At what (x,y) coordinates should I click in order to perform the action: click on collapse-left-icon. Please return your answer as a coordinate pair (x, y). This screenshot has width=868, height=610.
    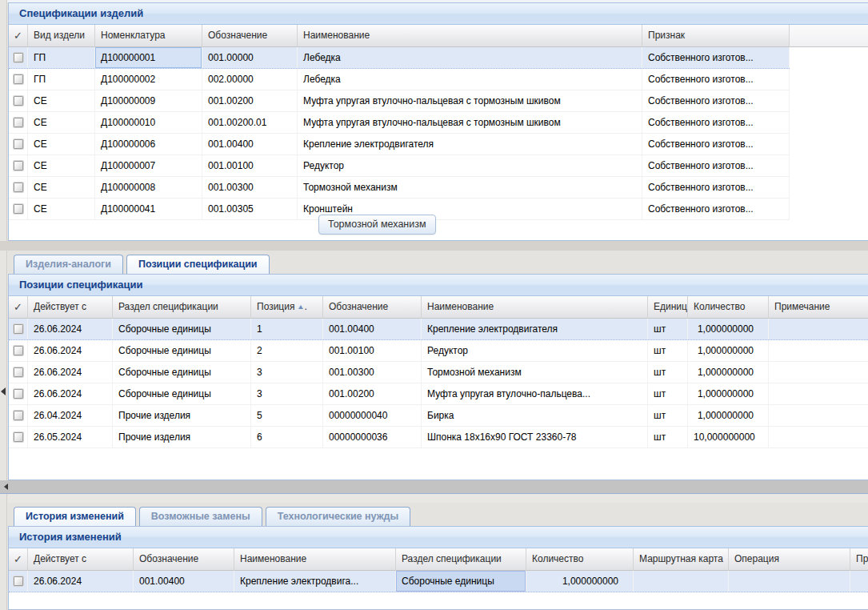
    Looking at the image, I should click on (3, 391).